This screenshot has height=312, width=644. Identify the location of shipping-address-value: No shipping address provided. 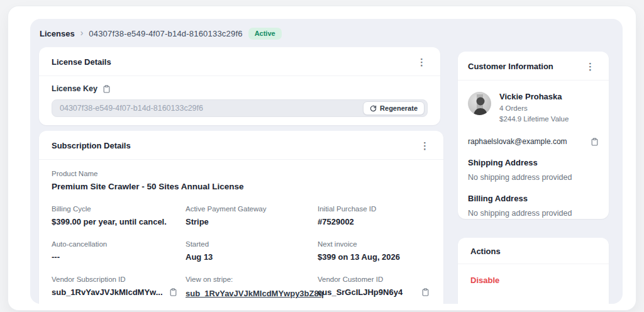
(533, 177).